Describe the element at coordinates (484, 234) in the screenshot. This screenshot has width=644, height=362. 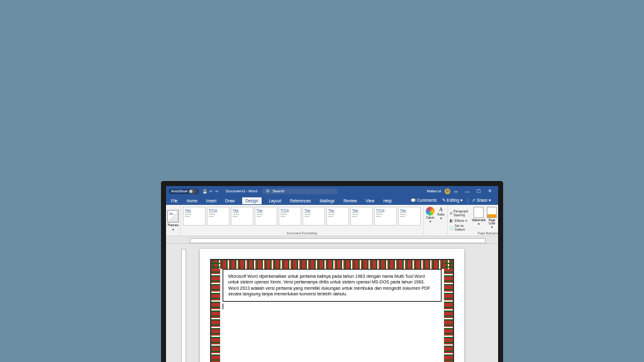
I see `group-label: Page Background` at that location.